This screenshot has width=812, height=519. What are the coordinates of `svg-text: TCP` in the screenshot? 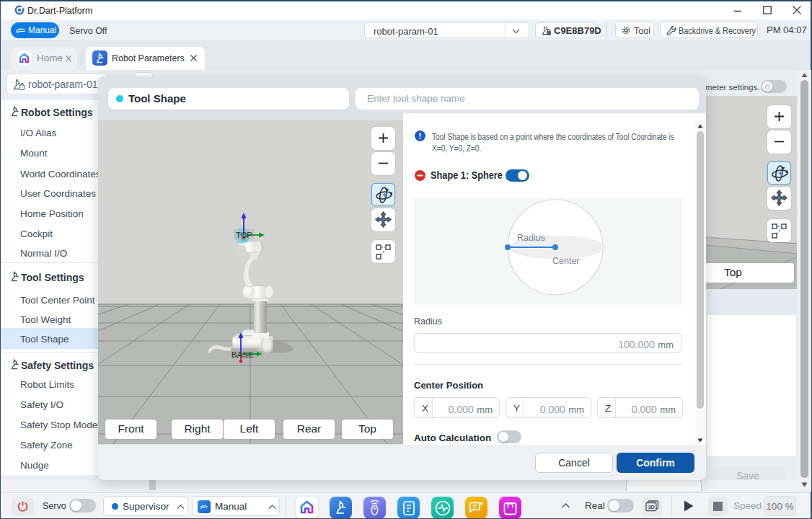 It's located at (244, 235).